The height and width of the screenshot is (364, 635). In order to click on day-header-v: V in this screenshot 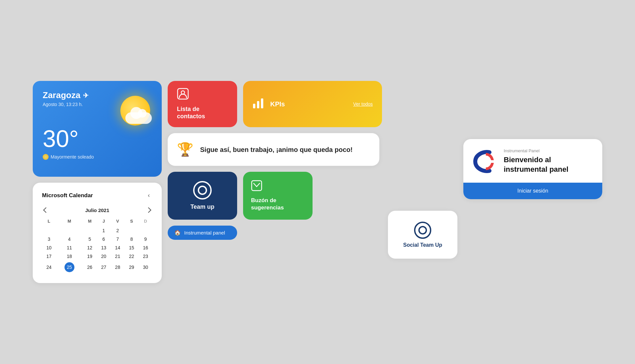, I will do `click(118, 222)`.